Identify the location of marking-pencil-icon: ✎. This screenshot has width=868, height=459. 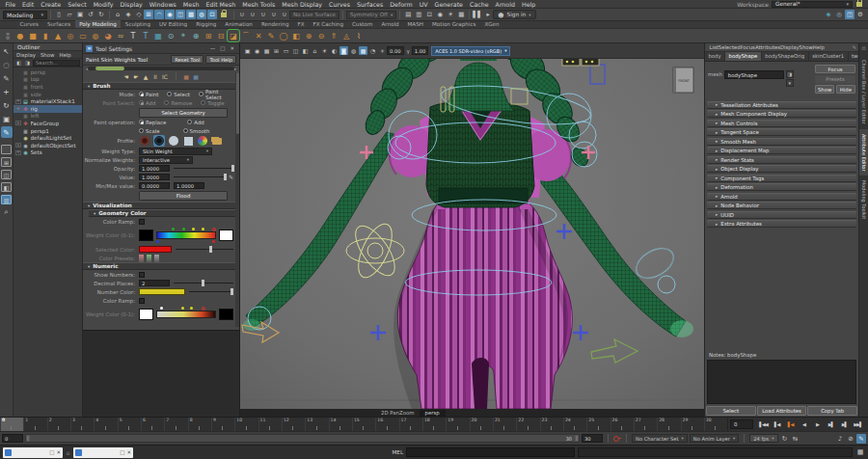
(231, 177).